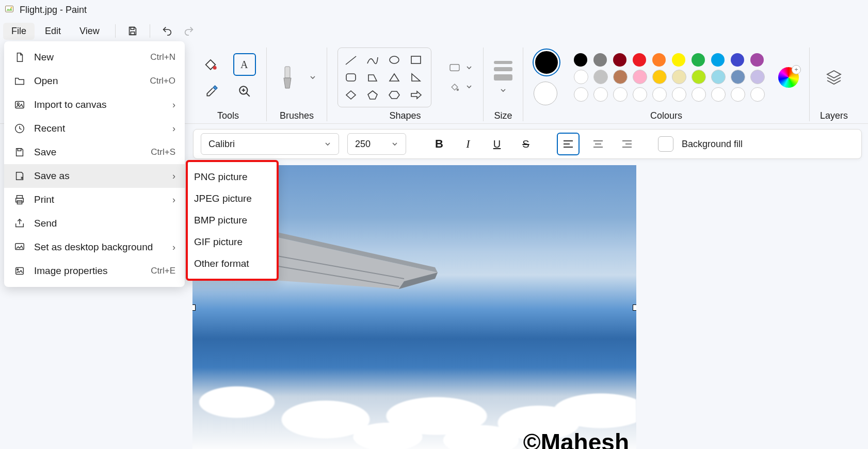 This screenshot has height=449, width=868. What do you see at coordinates (94, 200) in the screenshot?
I see `menu-item-print: Print ›` at bounding box center [94, 200].